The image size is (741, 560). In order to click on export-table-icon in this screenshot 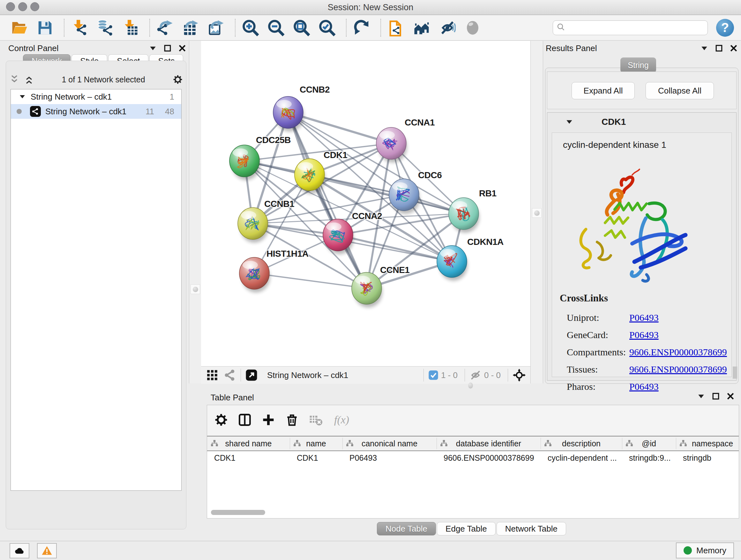, I will do `click(190, 28)`.